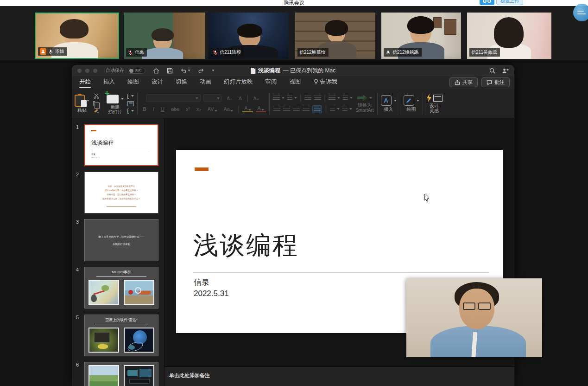 Image resolution: width=588 pixels, height=386 pixels. I want to click on participant-video-5: 信212姚铭禹, so click(421, 36).